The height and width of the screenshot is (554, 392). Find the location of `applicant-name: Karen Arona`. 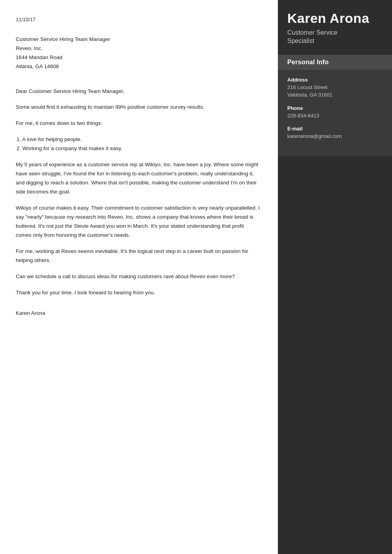

applicant-name: Karen Arona is located at coordinates (335, 18).